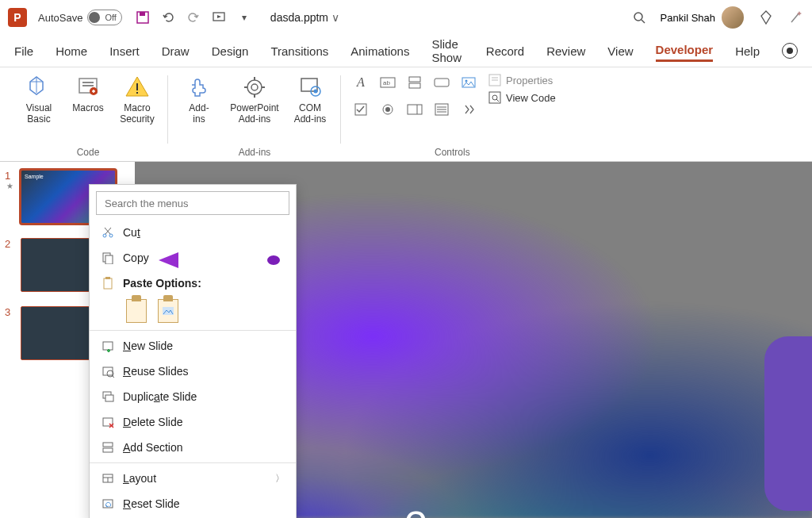 The height and width of the screenshot is (518, 812). Describe the element at coordinates (199, 98) in the screenshot. I see `addins-button: Add- ins` at that location.